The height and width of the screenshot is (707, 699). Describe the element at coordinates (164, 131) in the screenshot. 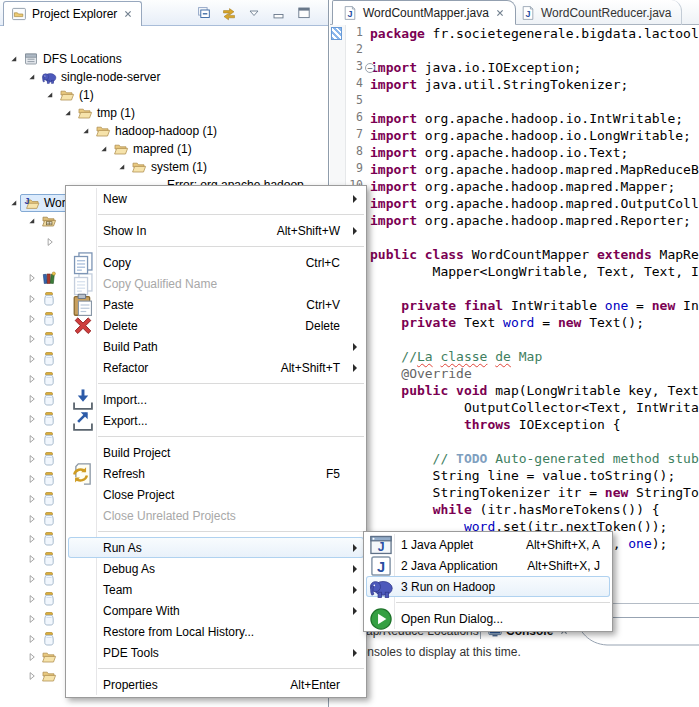

I see `tree-row-hadoop-hadoop-1: hadoop-hadoop (1)` at that location.